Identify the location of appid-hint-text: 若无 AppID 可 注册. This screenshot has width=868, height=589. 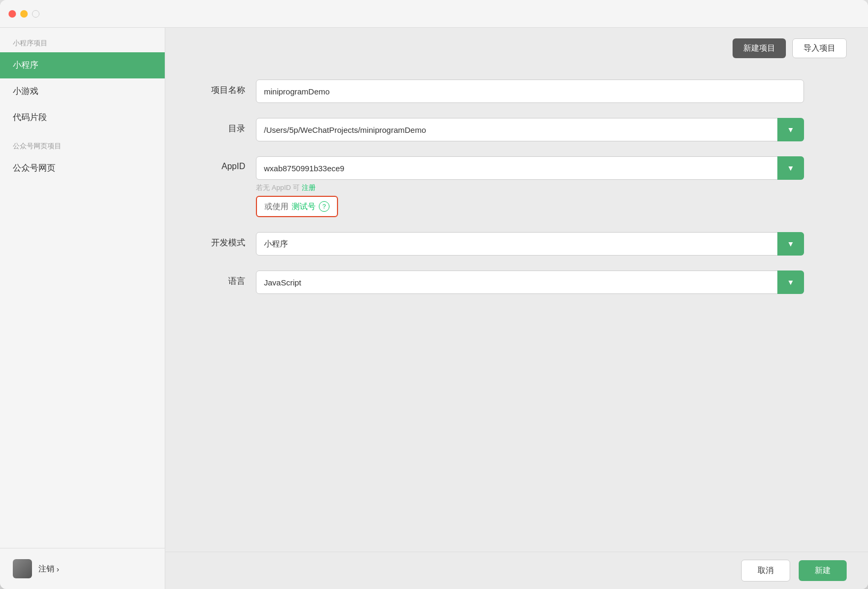
(530, 188).